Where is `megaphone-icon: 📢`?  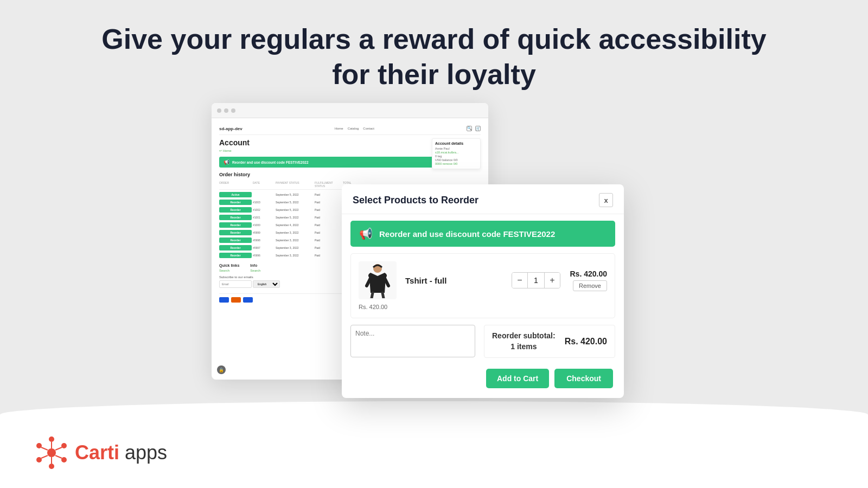 megaphone-icon: 📢 is located at coordinates (227, 162).